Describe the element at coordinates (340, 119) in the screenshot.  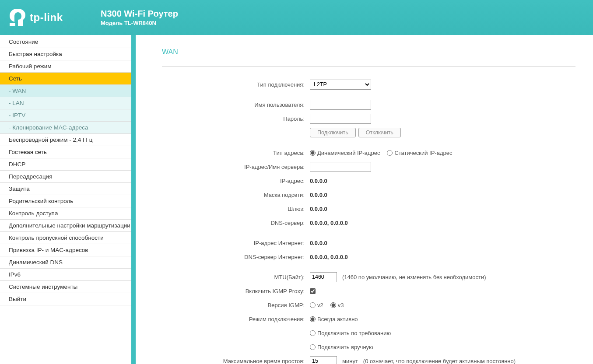
I see `password-input` at that location.